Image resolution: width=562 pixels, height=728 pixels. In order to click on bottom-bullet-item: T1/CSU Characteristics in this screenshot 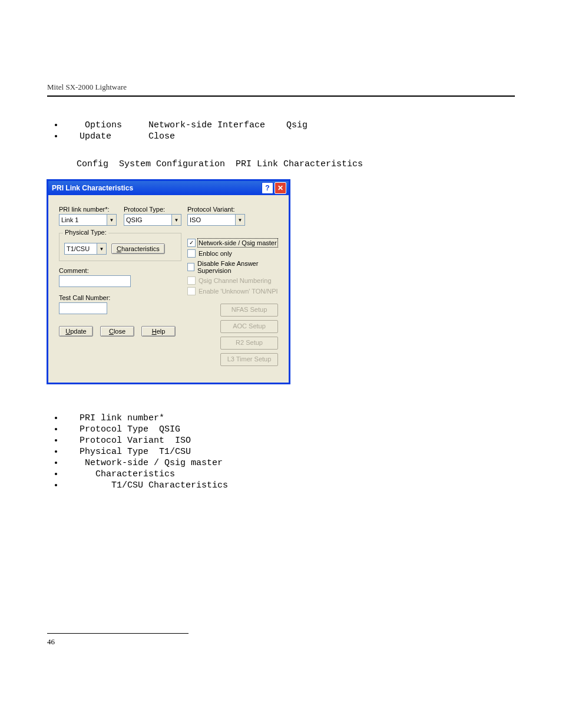, I will do `click(289, 486)`.